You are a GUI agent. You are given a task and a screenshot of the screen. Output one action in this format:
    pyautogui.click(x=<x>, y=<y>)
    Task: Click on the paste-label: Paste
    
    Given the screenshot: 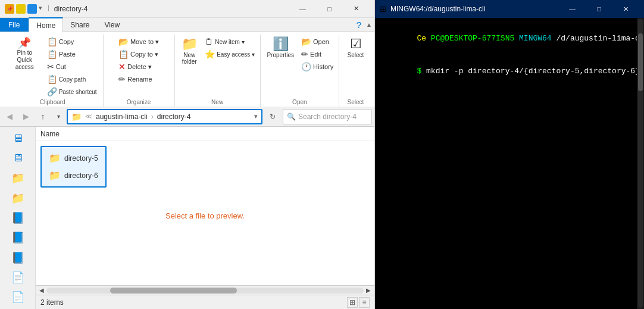 What is the action you would take?
    pyautogui.click(x=67, y=54)
    